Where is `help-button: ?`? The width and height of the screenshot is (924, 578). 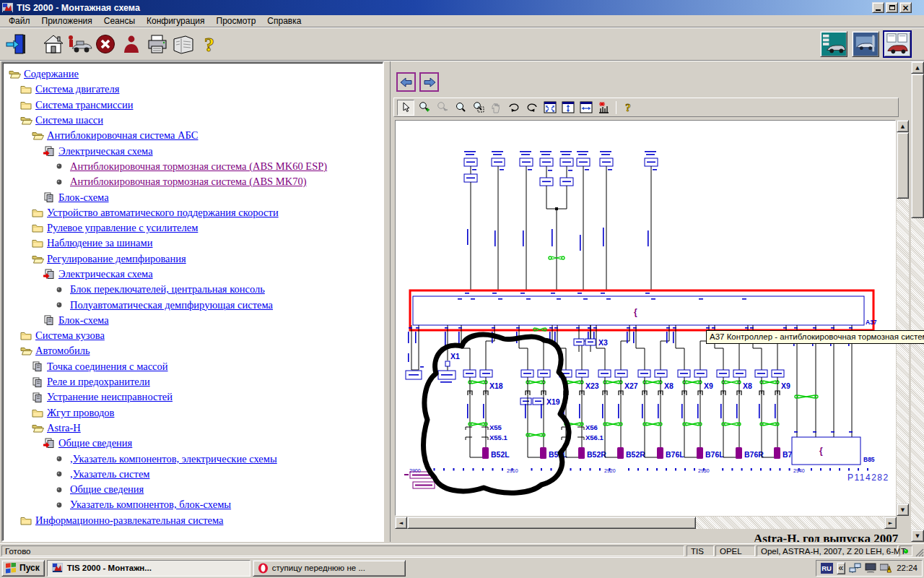
help-button: ? is located at coordinates (209, 44).